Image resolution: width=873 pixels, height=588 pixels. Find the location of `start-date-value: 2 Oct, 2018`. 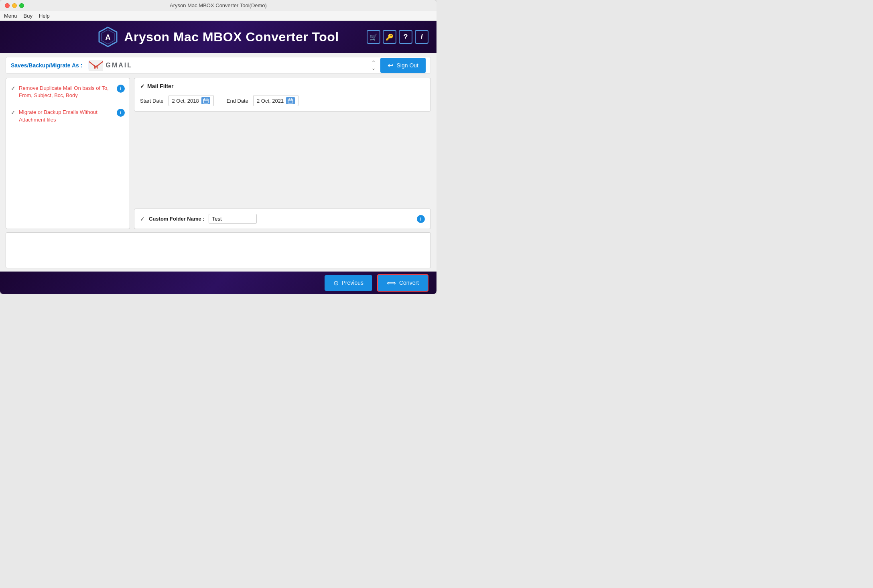

start-date-value: 2 Oct, 2018 is located at coordinates (191, 101).